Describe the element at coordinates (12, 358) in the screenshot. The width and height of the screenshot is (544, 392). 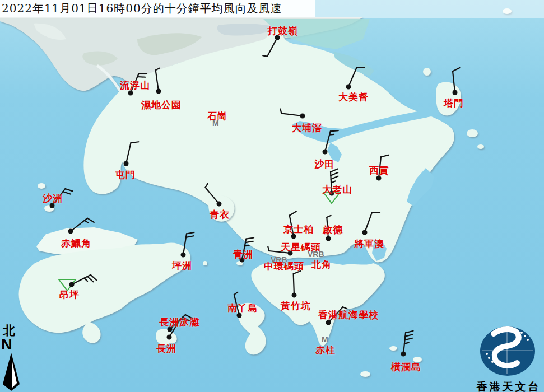
I see `north-indicator: 北 N` at that location.